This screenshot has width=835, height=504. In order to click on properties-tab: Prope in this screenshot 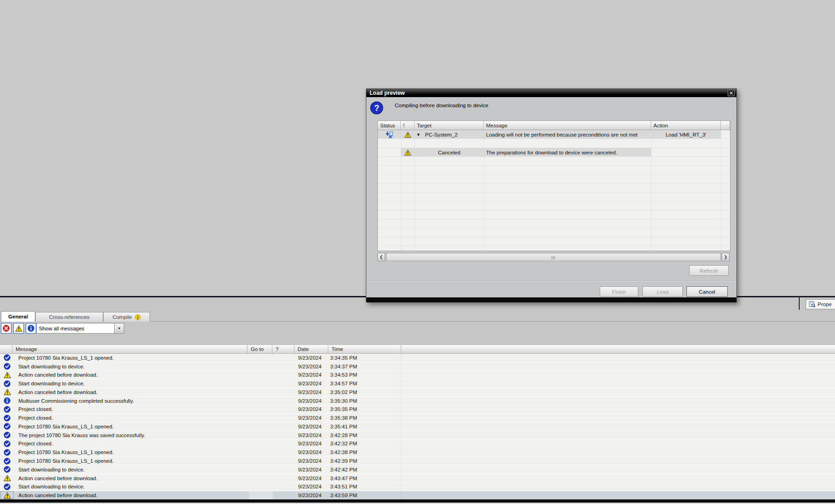, I will do `click(820, 304)`.